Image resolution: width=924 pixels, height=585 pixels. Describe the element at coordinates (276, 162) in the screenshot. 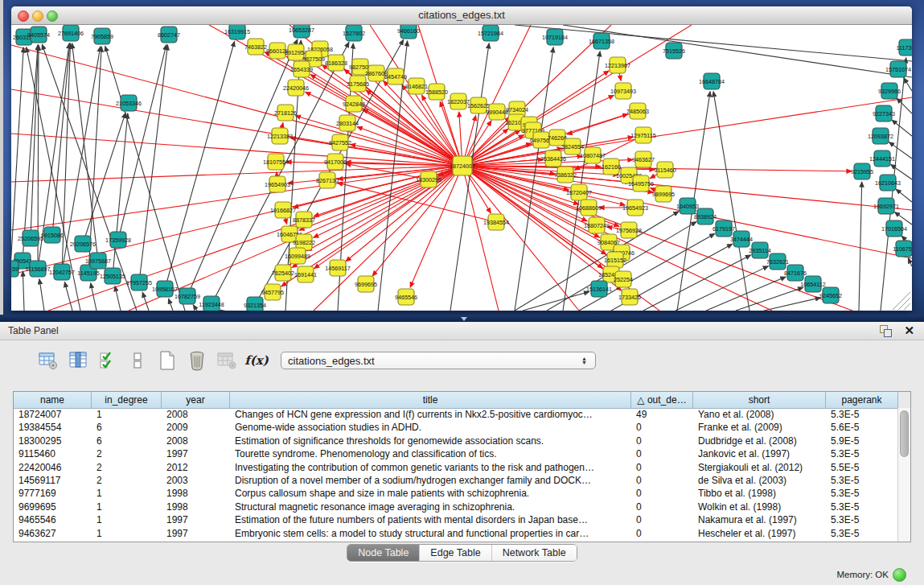

I see `graph-node: 18107554` at that location.